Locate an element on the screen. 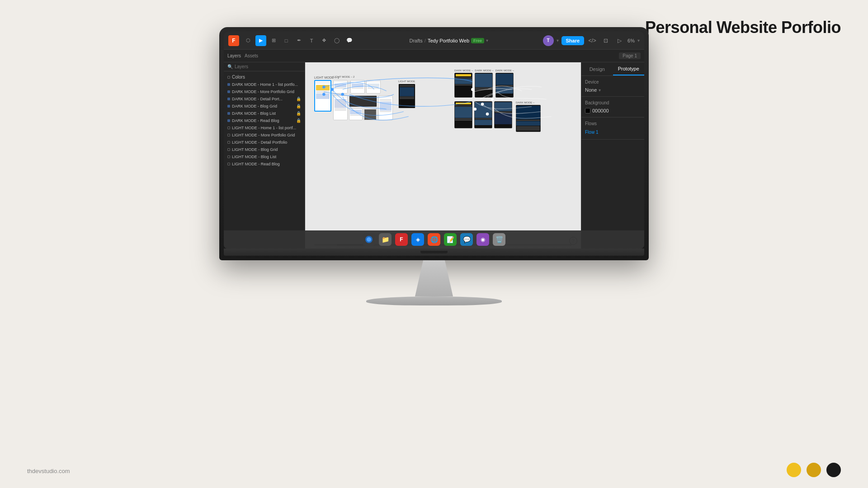 The image size is (868, 488). page-tab: Page 1 is located at coordinates (630, 56).